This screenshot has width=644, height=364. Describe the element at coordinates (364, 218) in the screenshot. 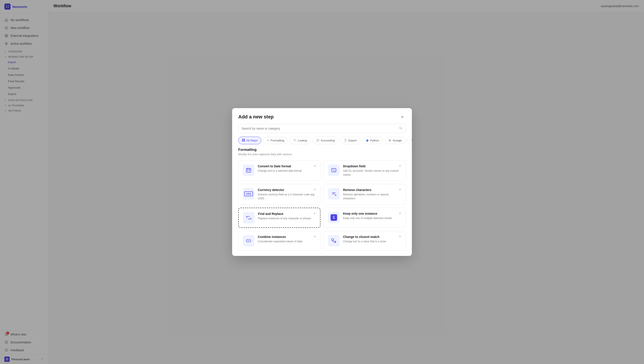

I see `card-keep-only-one-instance: 1 Keep only one instance Keep only one o…` at that location.